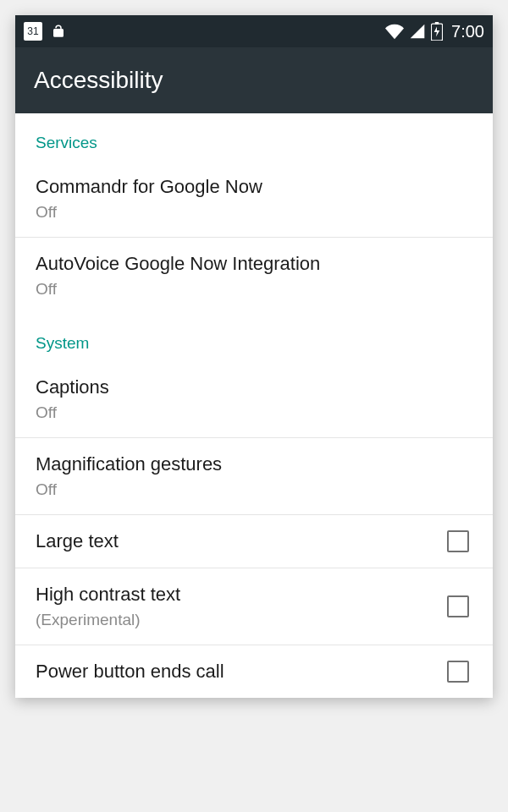  I want to click on item-text: Commandr for Google Now Off, so click(149, 199).